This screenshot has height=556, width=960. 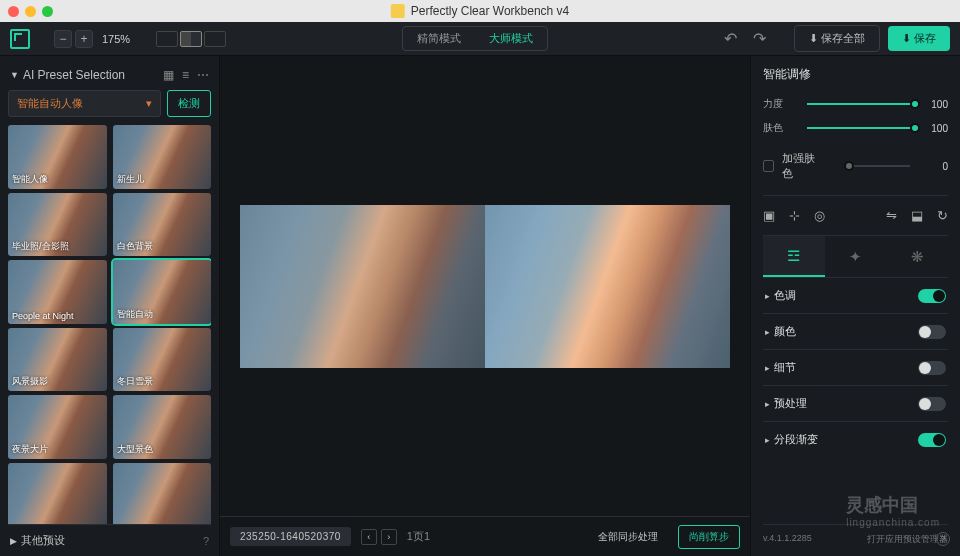 What do you see at coordinates (837, 38) in the screenshot?
I see `save-all-button: ⬇ 保存全部` at bounding box center [837, 38].